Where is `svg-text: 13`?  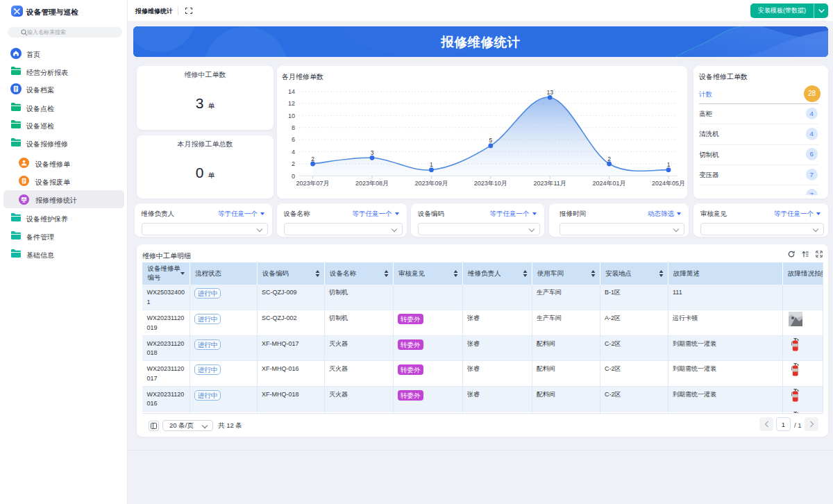
svg-text: 13 is located at coordinates (550, 92).